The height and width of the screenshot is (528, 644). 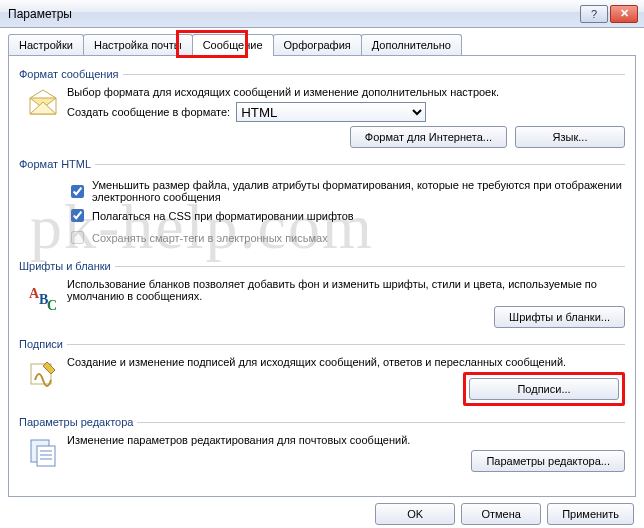 I want to click on tab-advanced: Дополнительно, so click(x=412, y=44).